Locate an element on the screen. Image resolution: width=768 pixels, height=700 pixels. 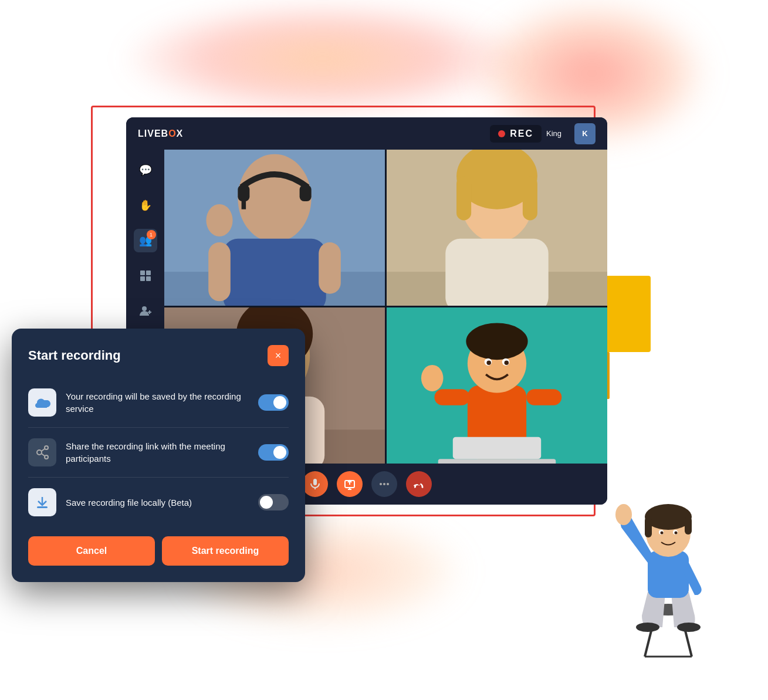
logo-highlight: O is located at coordinates (172, 134).